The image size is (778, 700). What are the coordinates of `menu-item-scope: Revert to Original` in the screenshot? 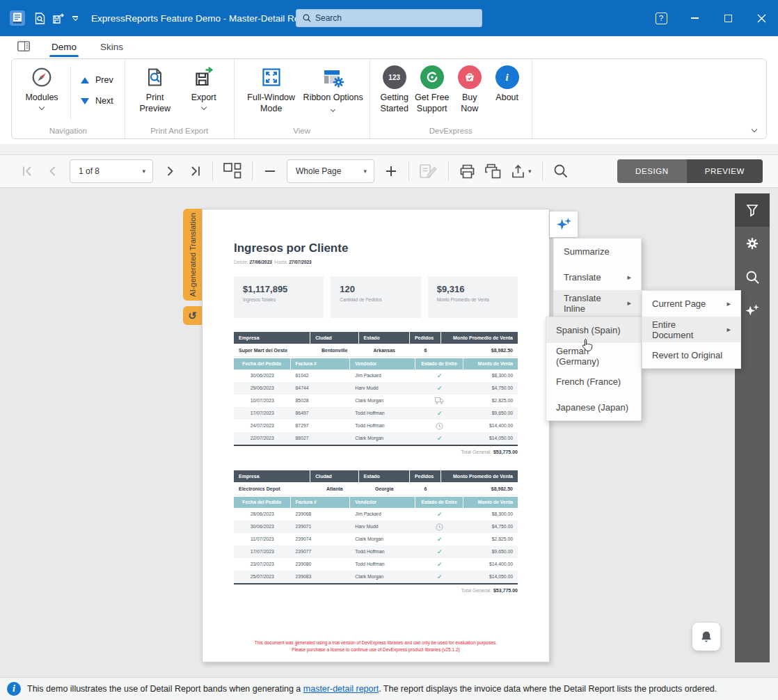 It's located at (692, 355).